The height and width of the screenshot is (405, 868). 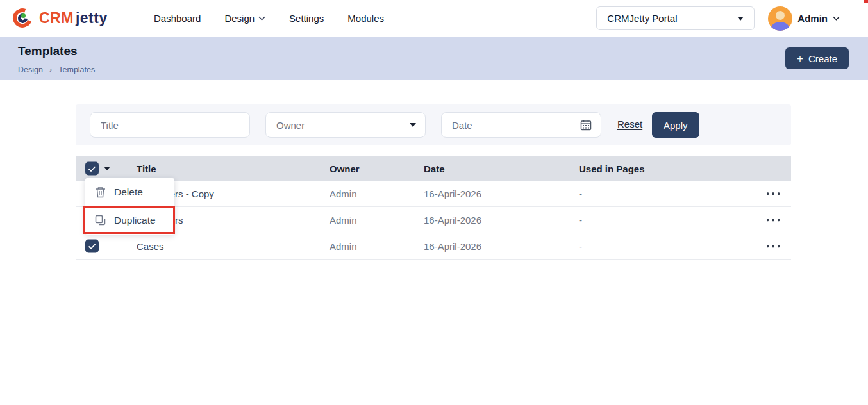 What do you see at coordinates (365, 18) in the screenshot?
I see `nav-item-modules: Modules` at bounding box center [365, 18].